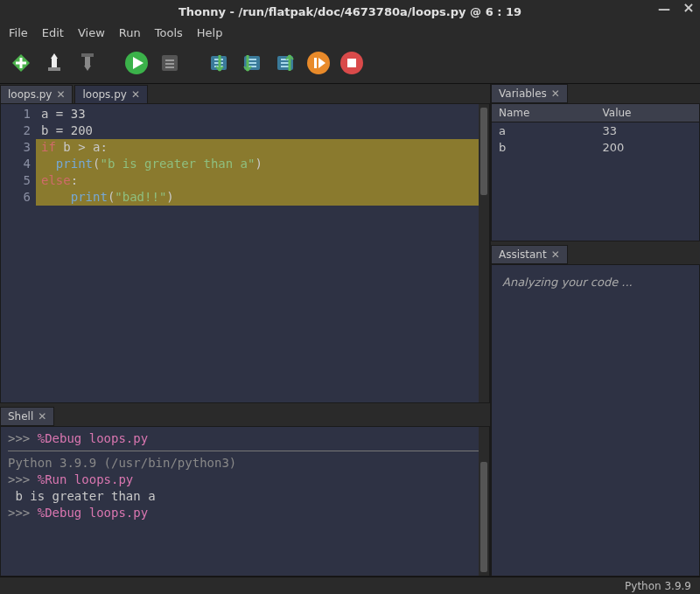 The height and width of the screenshot is (594, 700). What do you see at coordinates (110, 94) in the screenshot?
I see `editor-tab-2: loops.py ✕` at bounding box center [110, 94].